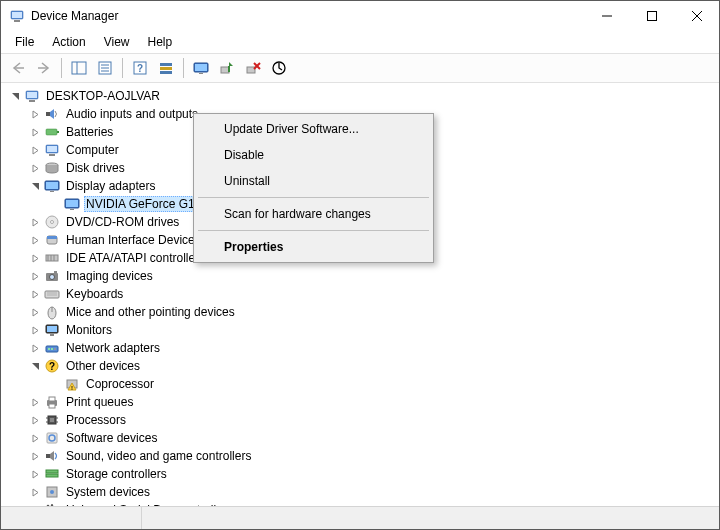 The width and height of the screenshot is (720, 530). What do you see at coordinates (697, 16) in the screenshot?
I see `close-icon` at bounding box center [697, 16].